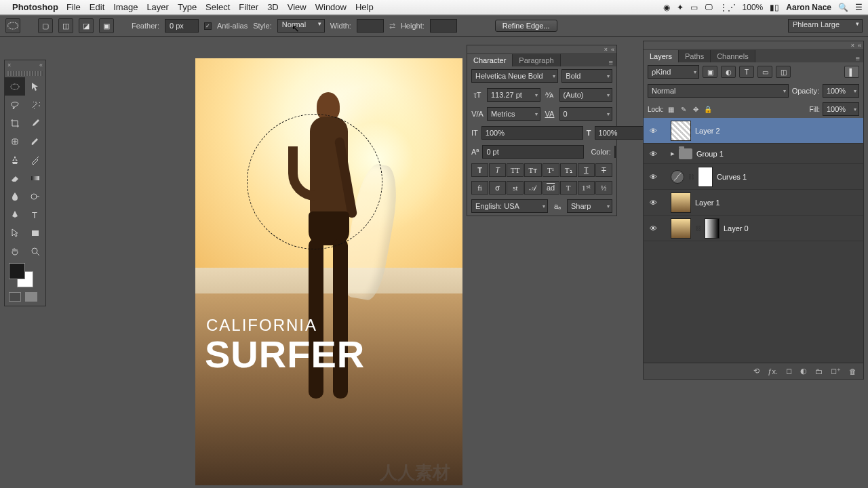 This screenshot has height=488, width=868. Describe the element at coordinates (757, 371) in the screenshot. I see `link-layers-icon: ⟲` at that location.